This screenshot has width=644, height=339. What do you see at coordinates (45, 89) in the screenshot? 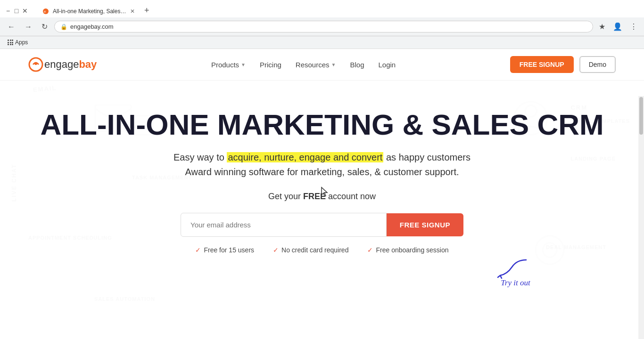
I see `bg-label-email: EMAIL` at bounding box center [45, 89].